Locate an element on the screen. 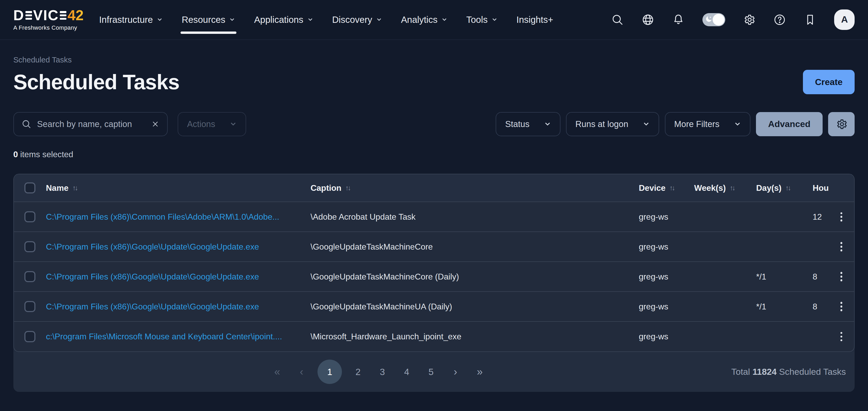  user-avatar: A is located at coordinates (844, 20).